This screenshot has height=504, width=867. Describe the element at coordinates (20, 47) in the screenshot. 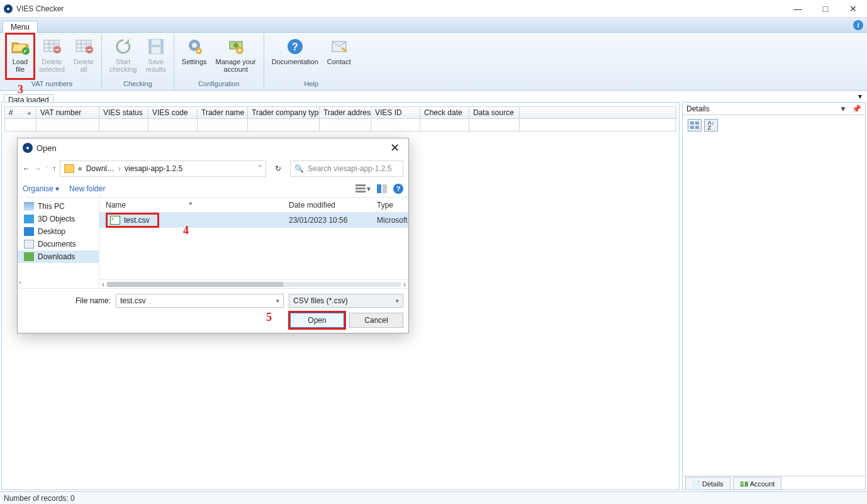

I see `folder-open-icon` at that location.